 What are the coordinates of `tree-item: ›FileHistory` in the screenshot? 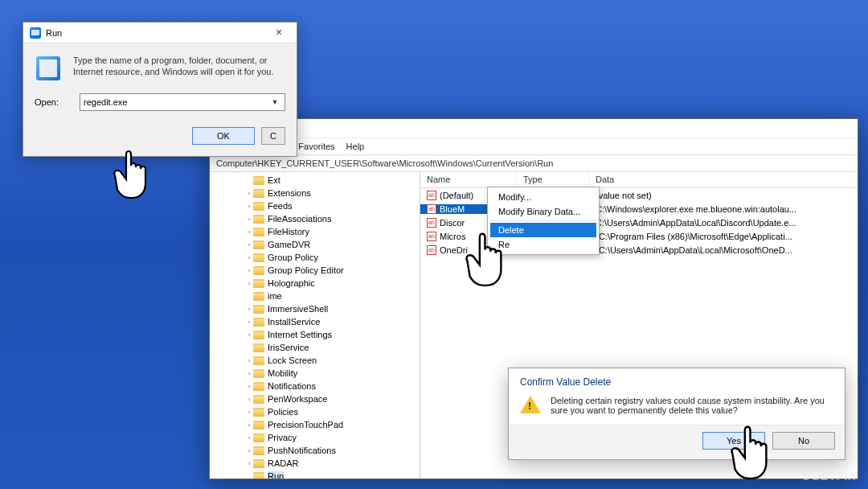 It's located at (315, 232).